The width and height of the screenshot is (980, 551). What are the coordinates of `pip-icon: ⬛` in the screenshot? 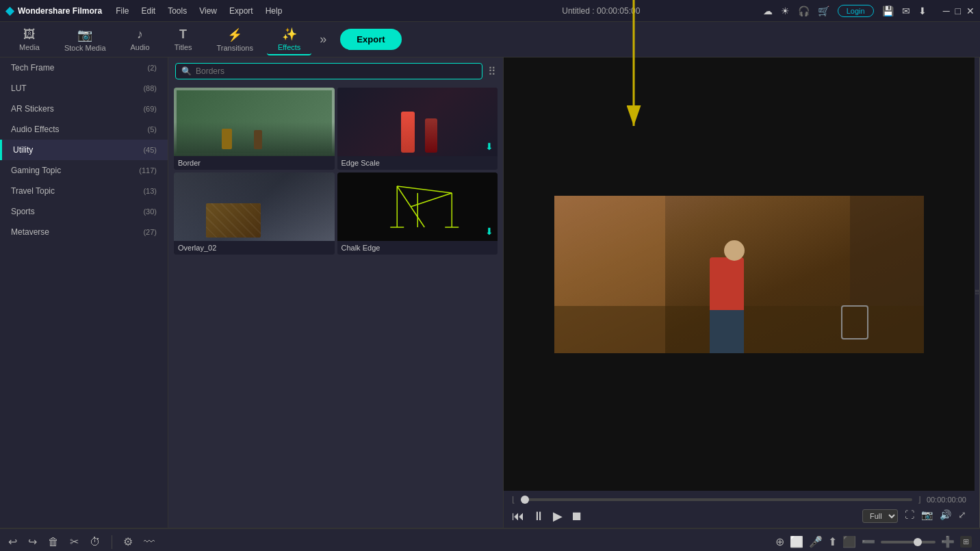 It's located at (849, 542).